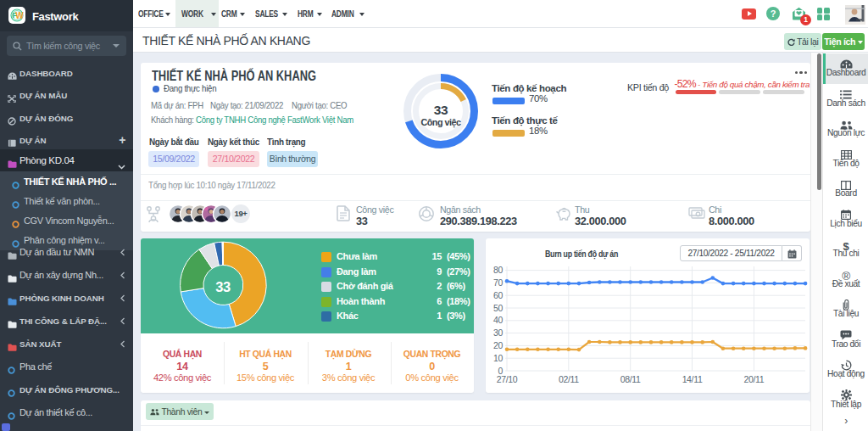 The width and height of the screenshot is (868, 431). I want to click on svg-text: 27/10, so click(507, 379).